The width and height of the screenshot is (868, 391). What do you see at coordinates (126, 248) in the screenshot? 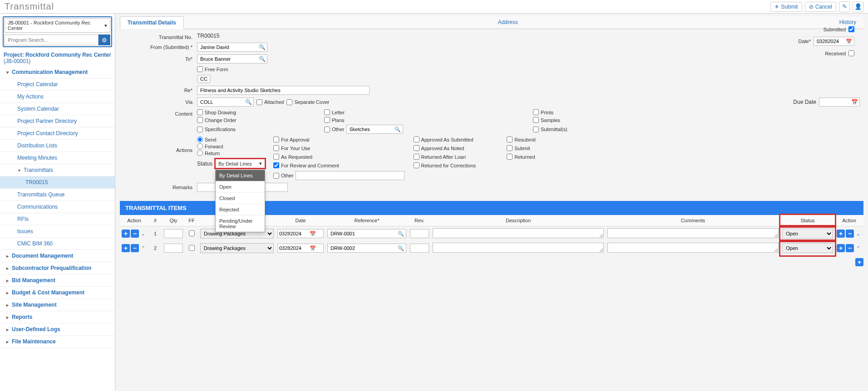
I see `row-add-button: +` at bounding box center [126, 248].